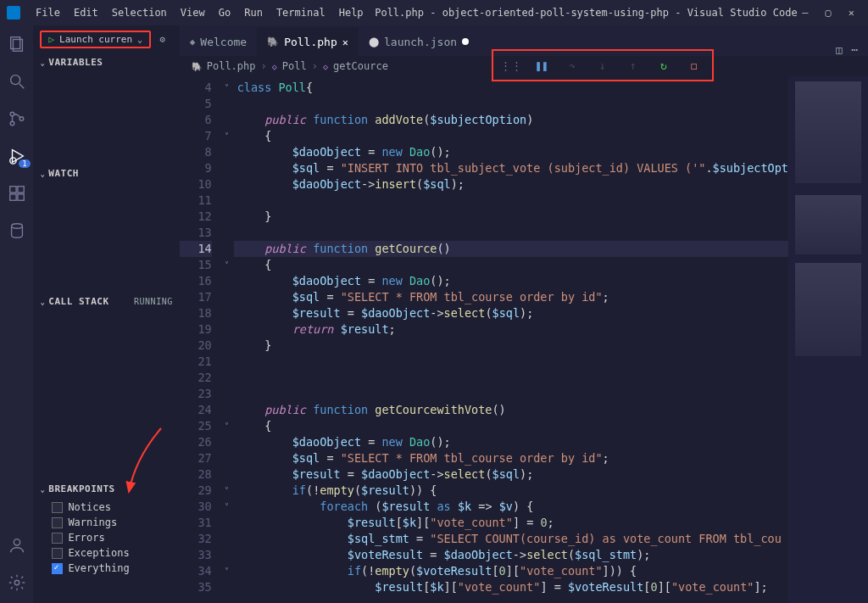 This screenshot has height=603, width=868. I want to click on fold-gutter: ˅˅˅˅˅˅˅, so click(227, 339).